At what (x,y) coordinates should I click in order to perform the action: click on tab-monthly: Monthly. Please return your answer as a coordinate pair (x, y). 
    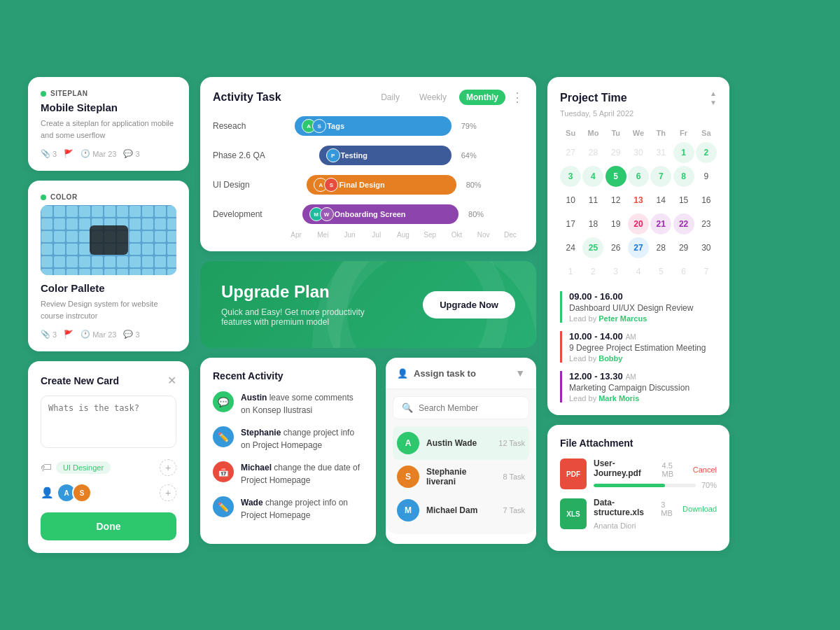
    Looking at the image, I should click on (482, 97).